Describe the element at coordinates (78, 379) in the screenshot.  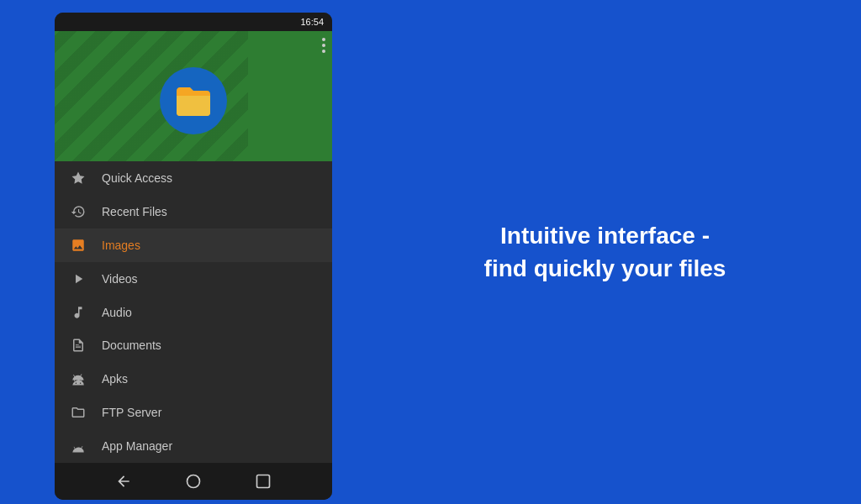
I see `android-icon` at that location.